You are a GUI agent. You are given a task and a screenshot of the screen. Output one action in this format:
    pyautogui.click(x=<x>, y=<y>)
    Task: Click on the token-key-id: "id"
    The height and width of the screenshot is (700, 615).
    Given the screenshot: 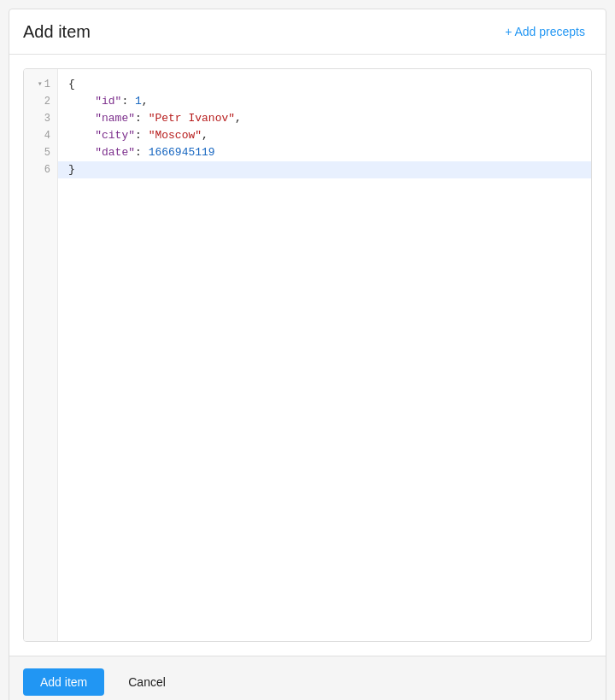 What is the action you would take?
    pyautogui.click(x=95, y=102)
    